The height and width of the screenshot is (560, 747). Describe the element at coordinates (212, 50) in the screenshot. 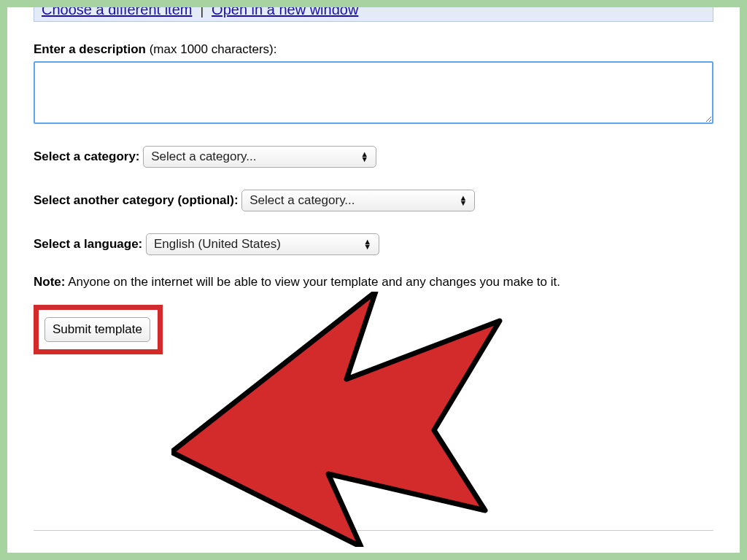

I see `description-hint: (max 1000 characters):` at that location.